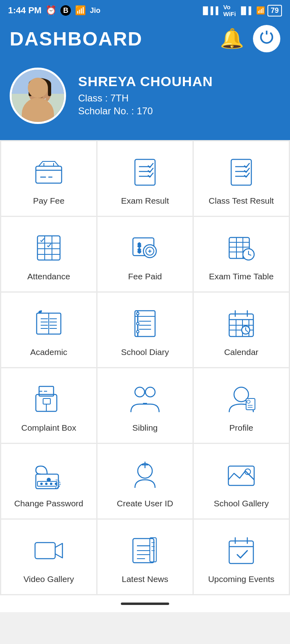 The width and height of the screenshot is (290, 644). What do you see at coordinates (49, 551) in the screenshot?
I see `video-gallery-icon` at bounding box center [49, 551].